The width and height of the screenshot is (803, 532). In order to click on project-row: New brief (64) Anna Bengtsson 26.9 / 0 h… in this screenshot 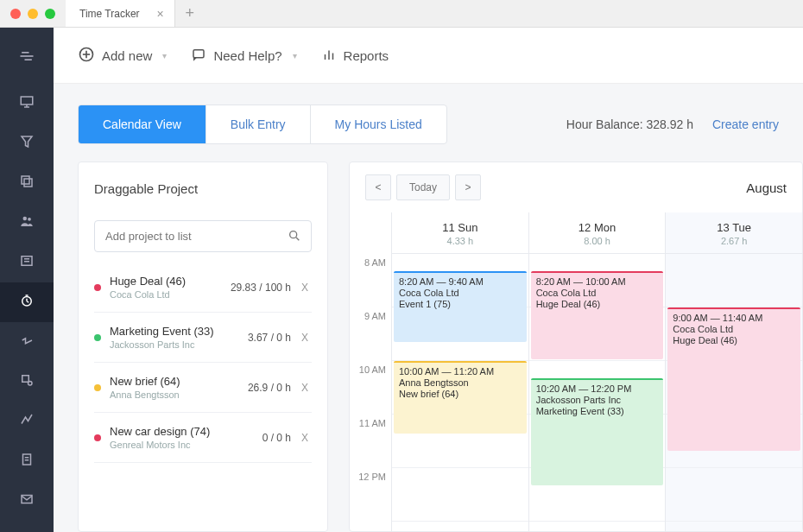, I will do `click(203, 388)`.